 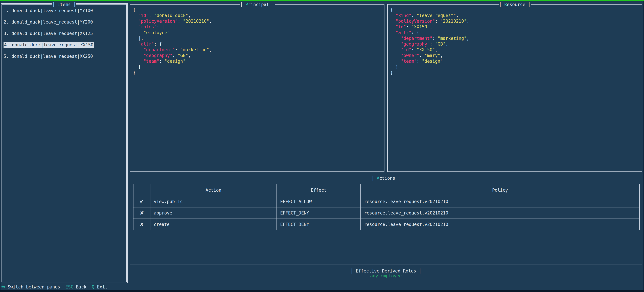 What do you see at coordinates (214, 202) in the screenshot?
I see `action-cell: view:public` at bounding box center [214, 202].